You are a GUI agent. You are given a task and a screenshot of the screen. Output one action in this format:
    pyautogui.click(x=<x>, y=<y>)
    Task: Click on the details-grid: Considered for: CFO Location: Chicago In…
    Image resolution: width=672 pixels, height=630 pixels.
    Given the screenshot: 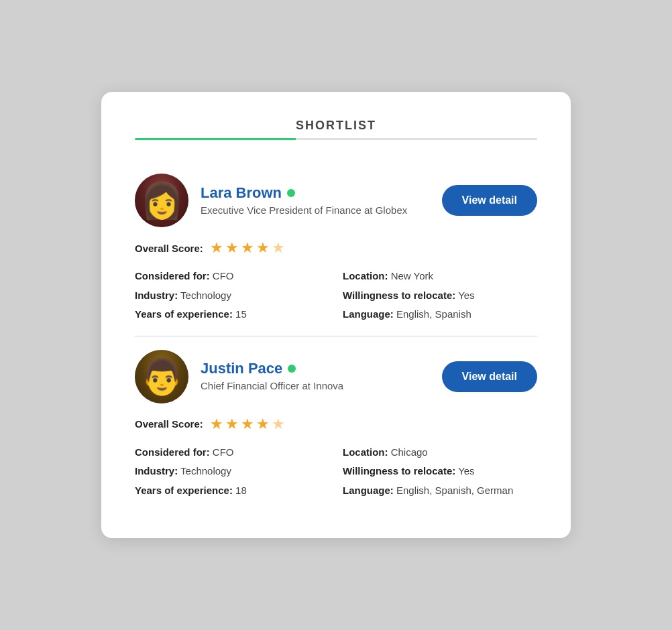 What is the action you would take?
    pyautogui.click(x=336, y=472)
    